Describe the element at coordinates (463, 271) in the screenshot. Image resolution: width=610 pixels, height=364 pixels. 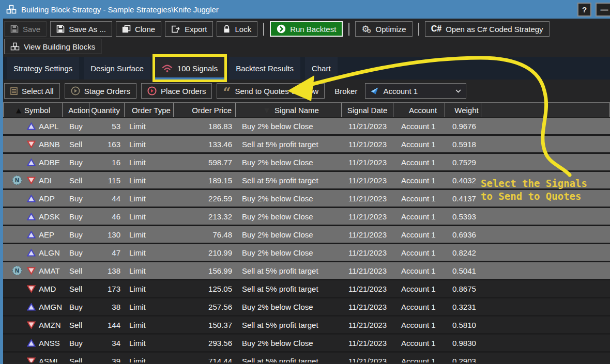
I see `weight-cell: 0.5041` at that location.